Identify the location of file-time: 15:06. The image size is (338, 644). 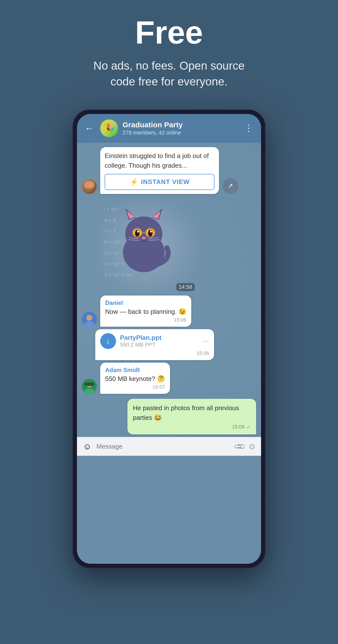
(155, 354).